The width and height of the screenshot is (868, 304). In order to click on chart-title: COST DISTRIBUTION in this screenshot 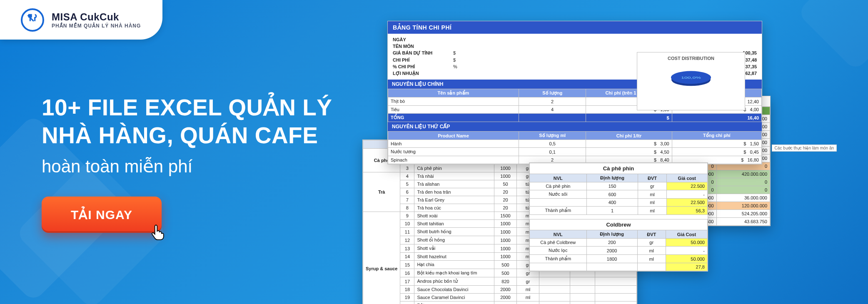, I will do `click(691, 58)`.